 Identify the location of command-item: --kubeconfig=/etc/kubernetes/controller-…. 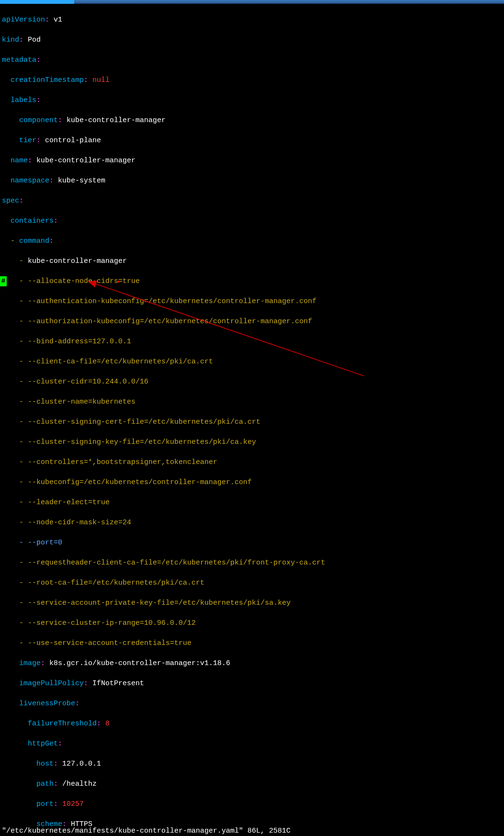
(140, 483).